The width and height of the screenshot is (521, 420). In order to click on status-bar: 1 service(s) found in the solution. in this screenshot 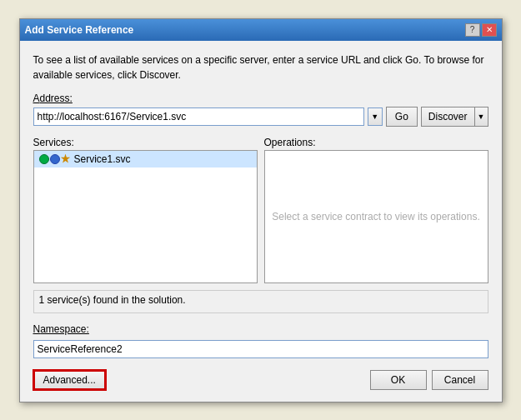, I will do `click(261, 302)`.